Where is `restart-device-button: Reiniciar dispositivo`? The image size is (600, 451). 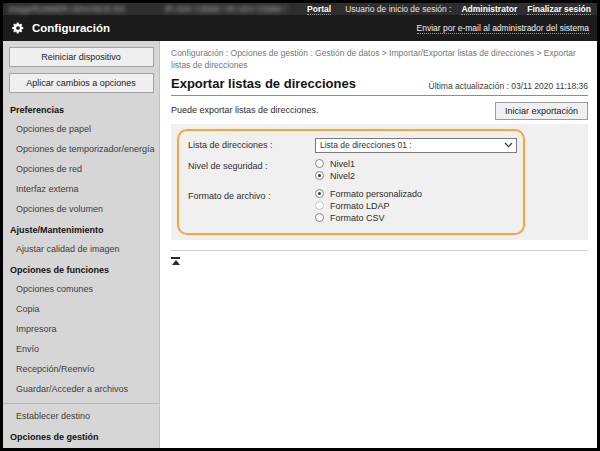 restart-device-button: Reiniciar dispositivo is located at coordinates (82, 57).